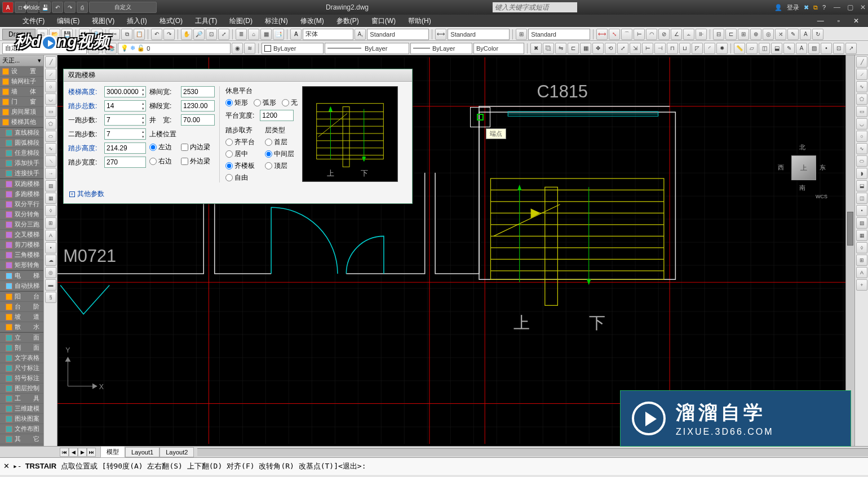 Image resolution: width=868 pixels, height=477 pixels. I want to click on lineweight-dropdown: ByLayer, so click(441, 48).